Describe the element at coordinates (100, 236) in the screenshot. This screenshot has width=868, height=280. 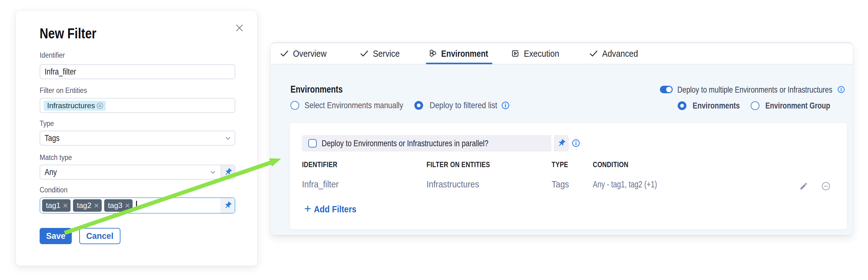
I see `cancel-button: Cancel` at that location.